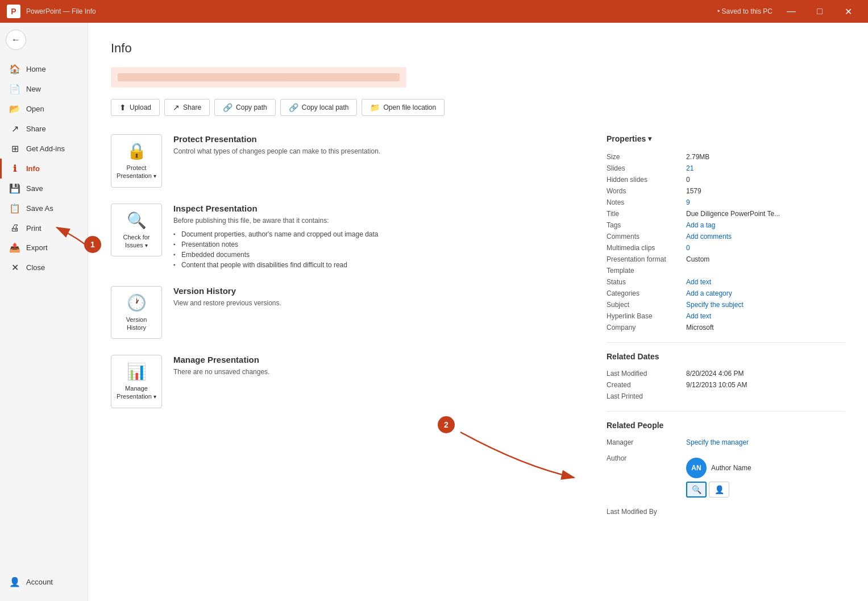 The width and height of the screenshot is (868, 601). I want to click on sidebar-item-open: 📂 Open, so click(44, 109).